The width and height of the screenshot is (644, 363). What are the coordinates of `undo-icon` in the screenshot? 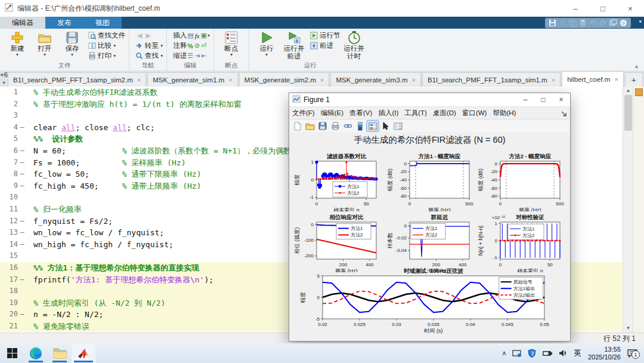 It's located at (593, 23).